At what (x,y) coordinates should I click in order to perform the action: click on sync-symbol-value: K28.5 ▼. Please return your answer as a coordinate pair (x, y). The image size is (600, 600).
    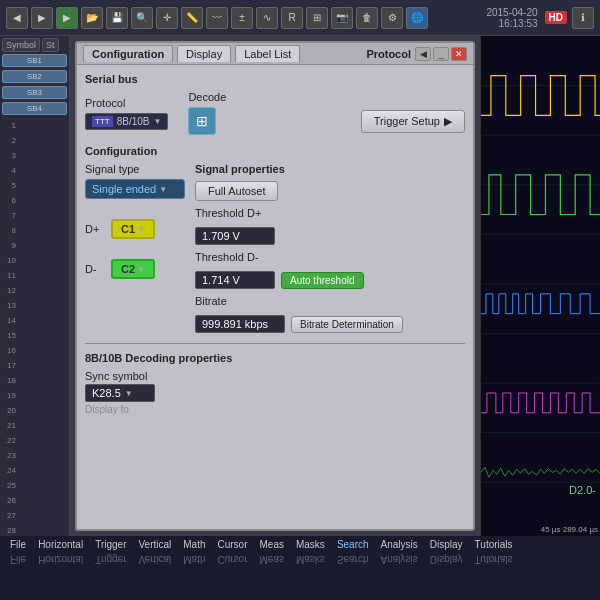
    Looking at the image, I should click on (120, 393).